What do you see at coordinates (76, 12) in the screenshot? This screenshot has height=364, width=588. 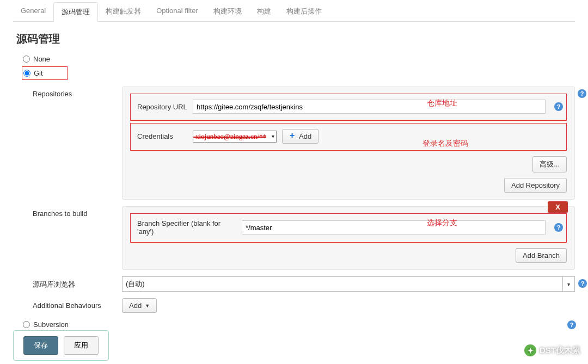 I see `tab-scm: 源码管理` at bounding box center [76, 12].